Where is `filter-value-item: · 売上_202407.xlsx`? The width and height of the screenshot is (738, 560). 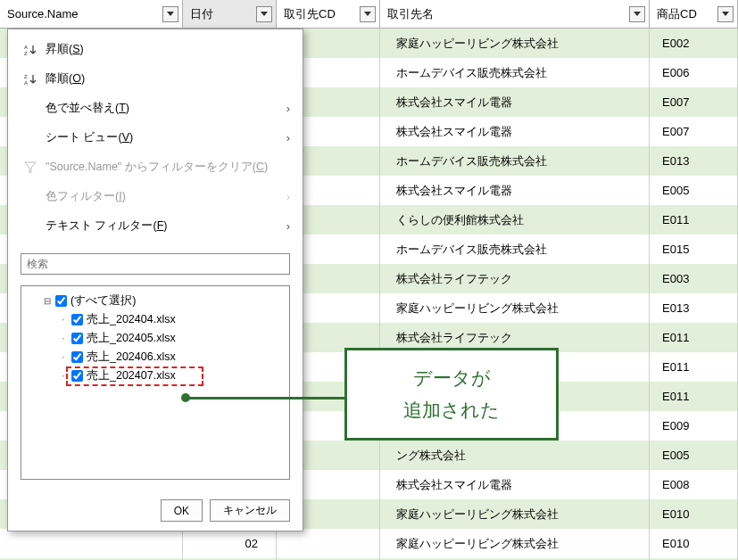
filter-value-item: · 売上_202407.xlsx is located at coordinates (155, 376).